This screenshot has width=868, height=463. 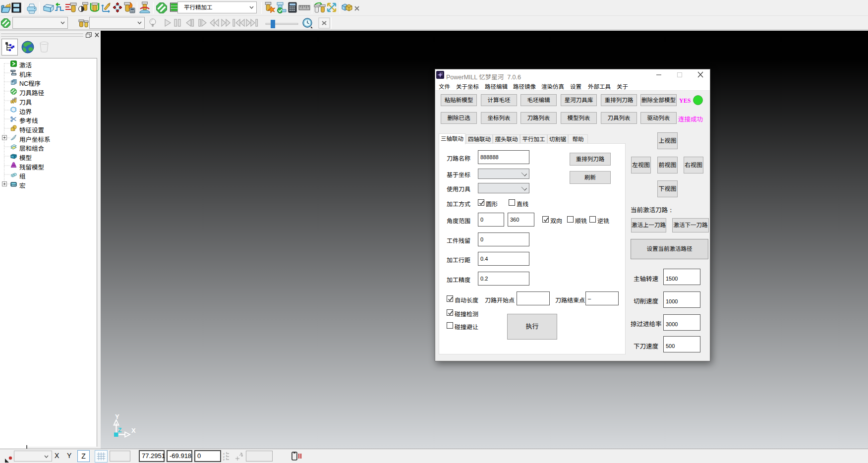 What do you see at coordinates (117, 417) in the screenshot?
I see `svg-text: Y` at bounding box center [117, 417].